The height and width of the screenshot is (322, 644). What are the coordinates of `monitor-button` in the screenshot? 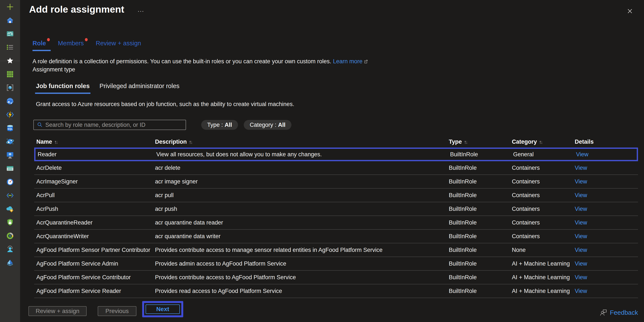 It's located at (10, 182).